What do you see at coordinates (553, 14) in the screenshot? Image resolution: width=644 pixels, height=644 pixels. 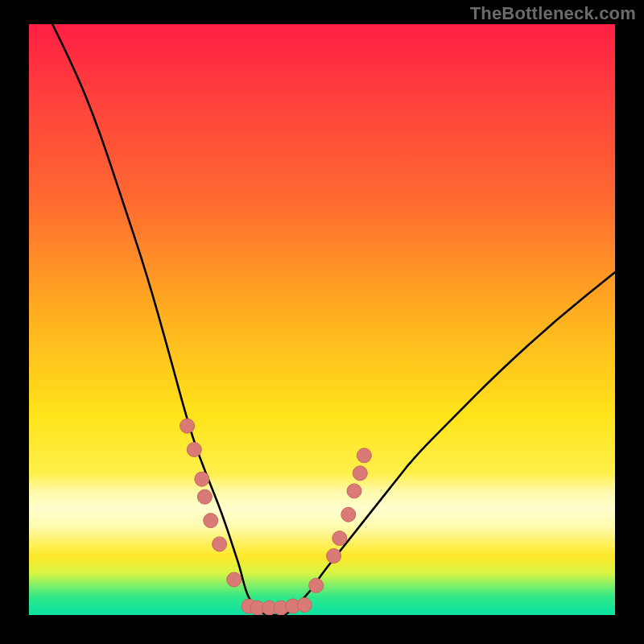 I see `watermark-text: TheBottleneck.com` at bounding box center [553, 14].